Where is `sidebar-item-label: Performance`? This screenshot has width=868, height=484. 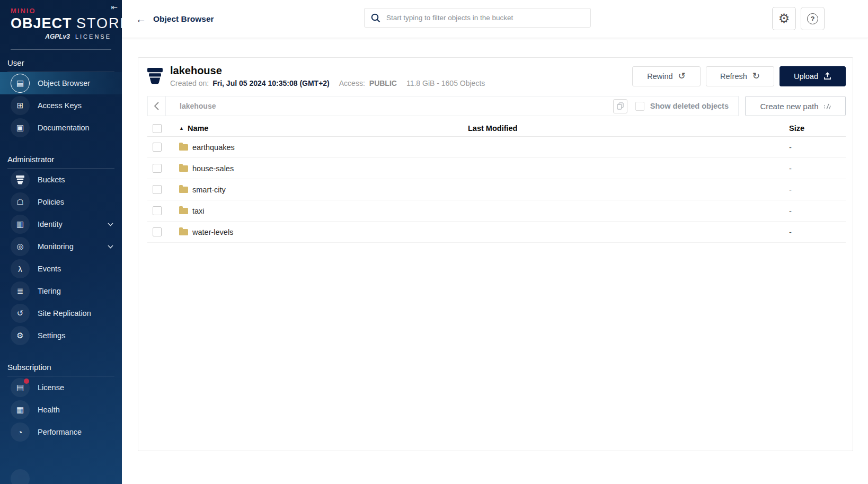 sidebar-item-label: Performance is located at coordinates (59, 432).